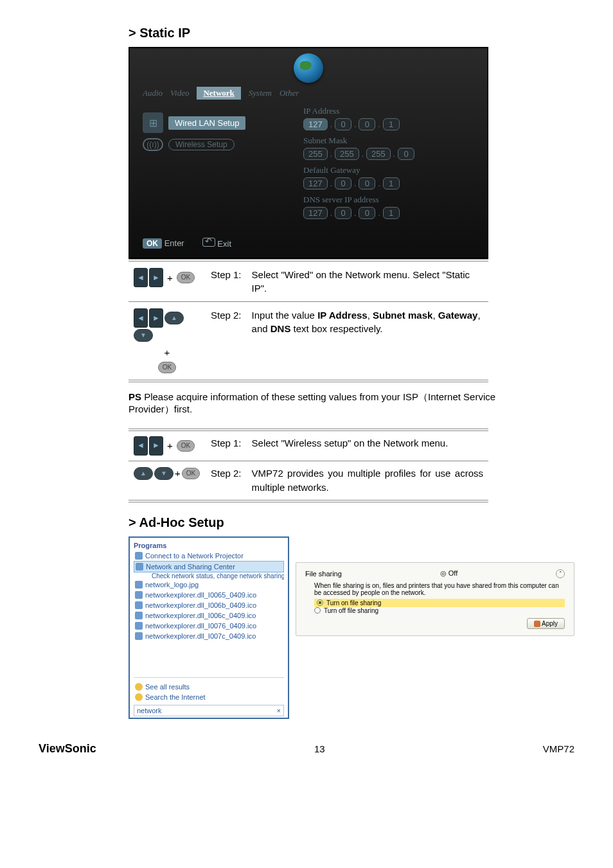  Describe the element at coordinates (152, 244) in the screenshot. I see `ok-pill: OK` at that location.